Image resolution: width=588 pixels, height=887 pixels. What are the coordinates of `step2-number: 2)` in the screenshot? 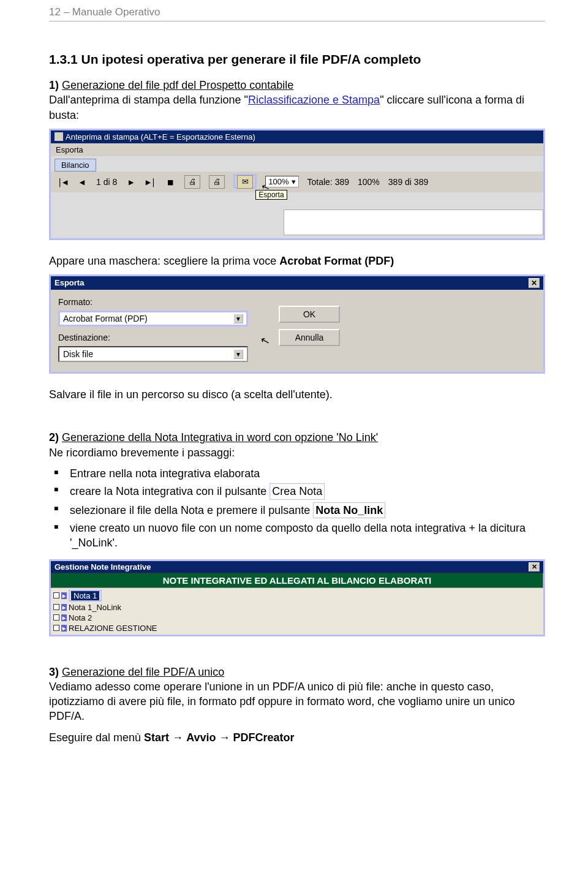 It's located at (54, 437).